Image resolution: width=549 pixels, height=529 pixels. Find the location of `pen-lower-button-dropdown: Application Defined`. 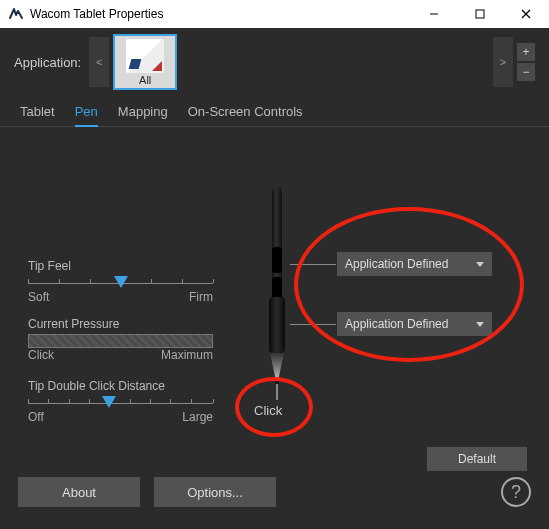

pen-lower-button-dropdown: Application Defined is located at coordinates (414, 324).